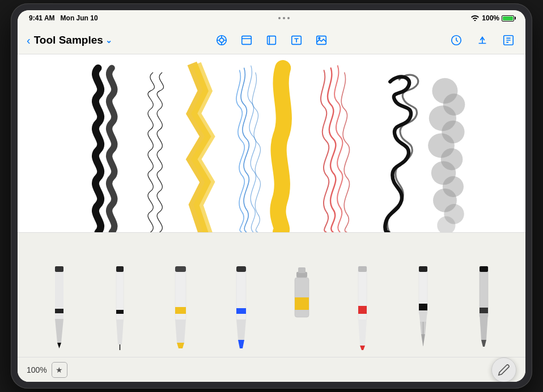 Image resolution: width=543 pixels, height=392 pixels. I want to click on toolbar-right, so click(482, 40).